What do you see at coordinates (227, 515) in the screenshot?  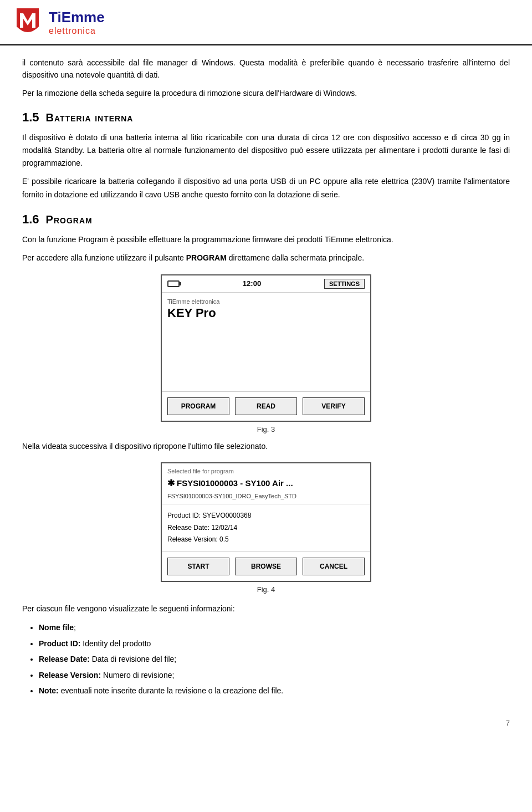 I see `product-id-value: SYEVO0000368` at bounding box center [227, 515].